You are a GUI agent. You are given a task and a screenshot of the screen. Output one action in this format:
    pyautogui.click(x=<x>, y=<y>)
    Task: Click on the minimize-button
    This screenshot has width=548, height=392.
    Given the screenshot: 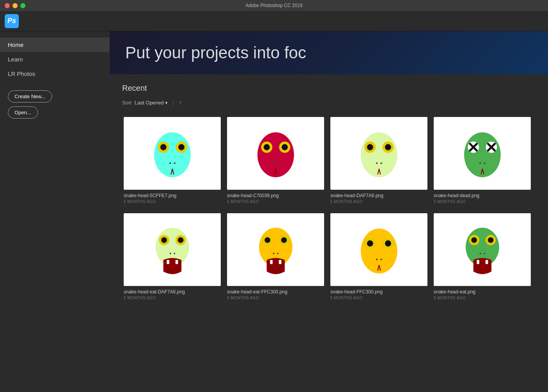 What is the action you would take?
    pyautogui.click(x=15, y=5)
    